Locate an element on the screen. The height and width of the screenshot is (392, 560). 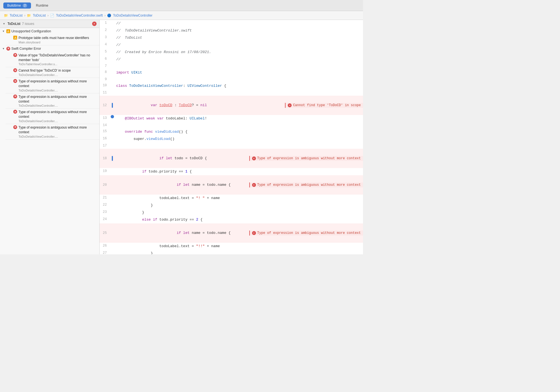
code-line-3: 3 // ToDoList is located at coordinates (231, 38).